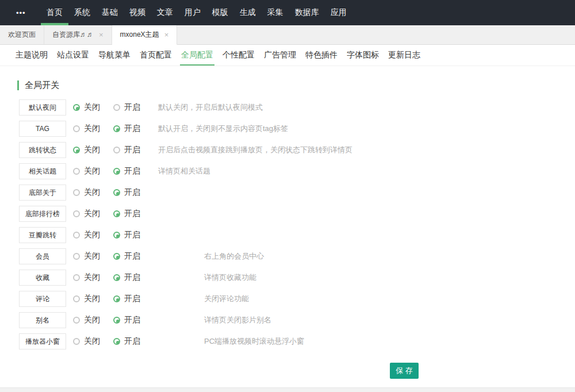 This screenshot has height=392, width=575. I want to click on topnav-item: 应用, so click(339, 13).